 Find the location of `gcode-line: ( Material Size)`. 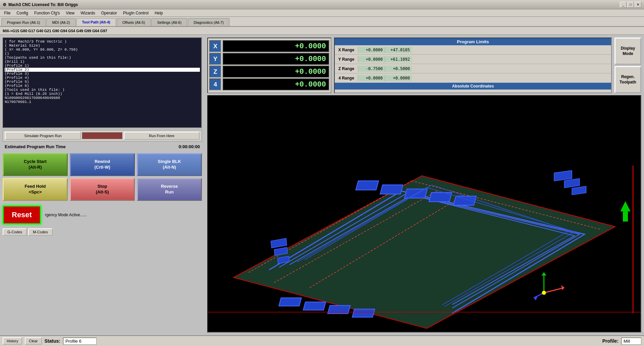

gcode-line: ( Material Size) is located at coordinates (102, 46).